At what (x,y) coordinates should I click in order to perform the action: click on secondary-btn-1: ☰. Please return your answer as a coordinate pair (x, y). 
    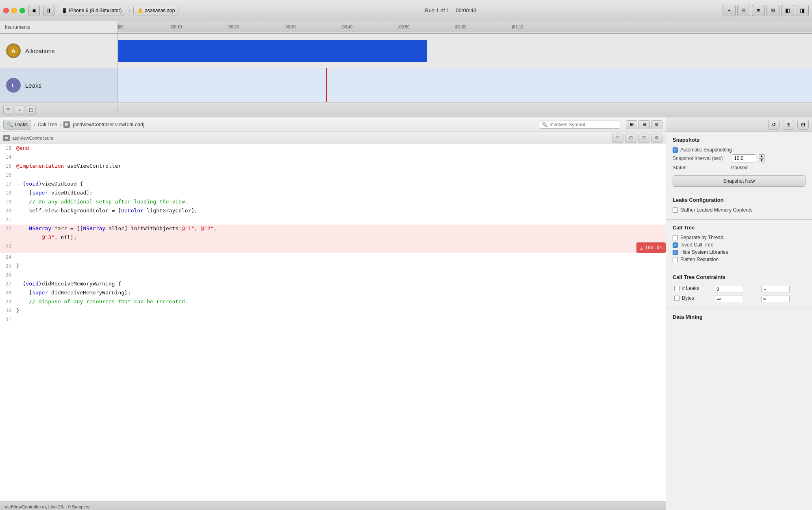
    Looking at the image, I should click on (618, 138).